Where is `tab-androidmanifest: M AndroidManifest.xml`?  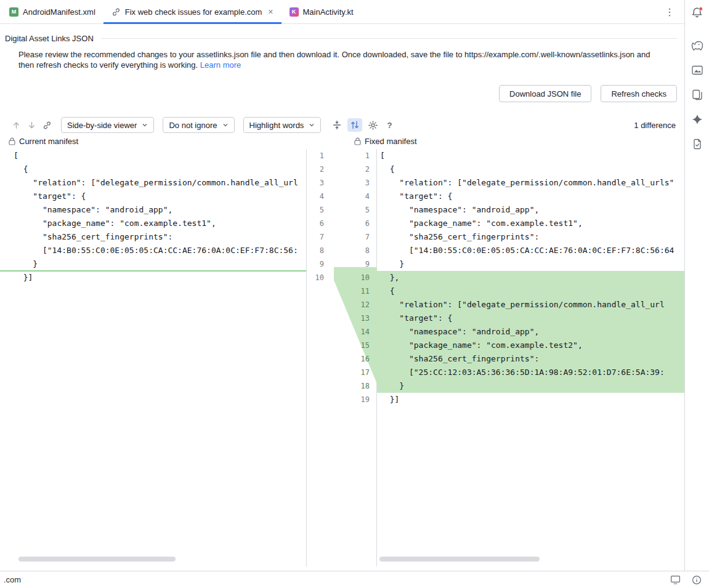
tab-androidmanifest: M AndroidManifest.xml is located at coordinates (52, 12).